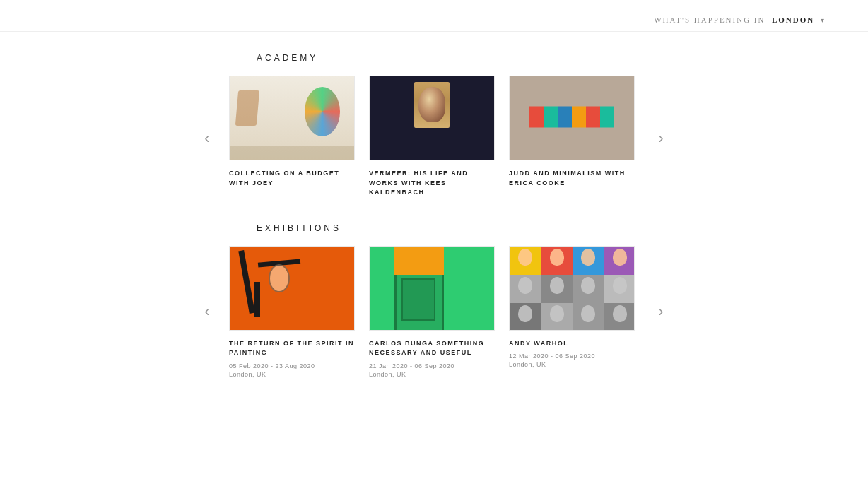 Image resolution: width=868 pixels, height=479 pixels. I want to click on academy-card-2: VERMEER: HIS LIFE AND WORKS WITH KEES KA…, so click(432, 138).